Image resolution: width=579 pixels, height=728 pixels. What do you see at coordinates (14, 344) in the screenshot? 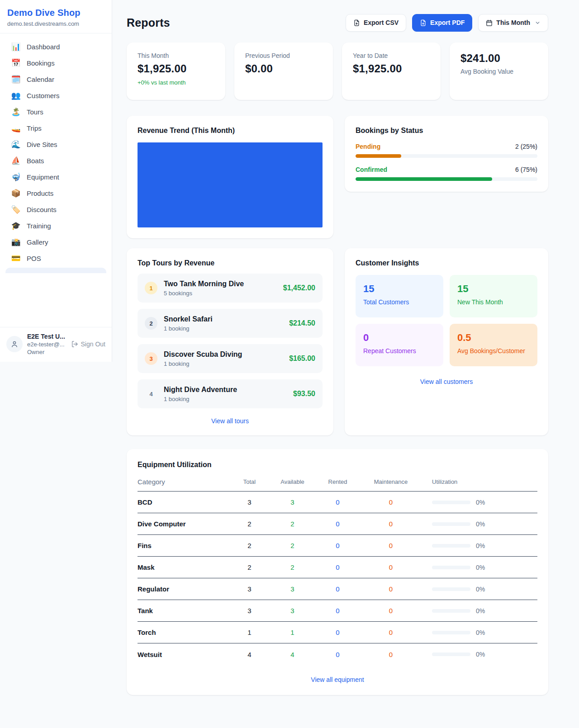
I see `avatar` at bounding box center [14, 344].